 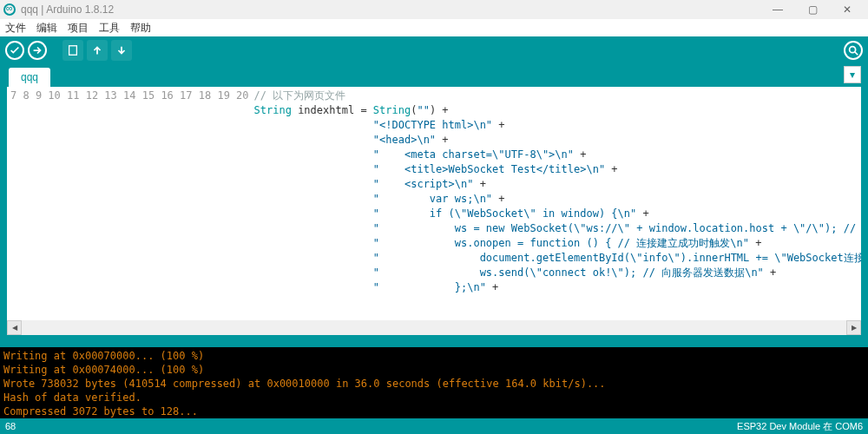 What do you see at coordinates (14, 328) in the screenshot?
I see `scroll-left-button: ◀` at bounding box center [14, 328].